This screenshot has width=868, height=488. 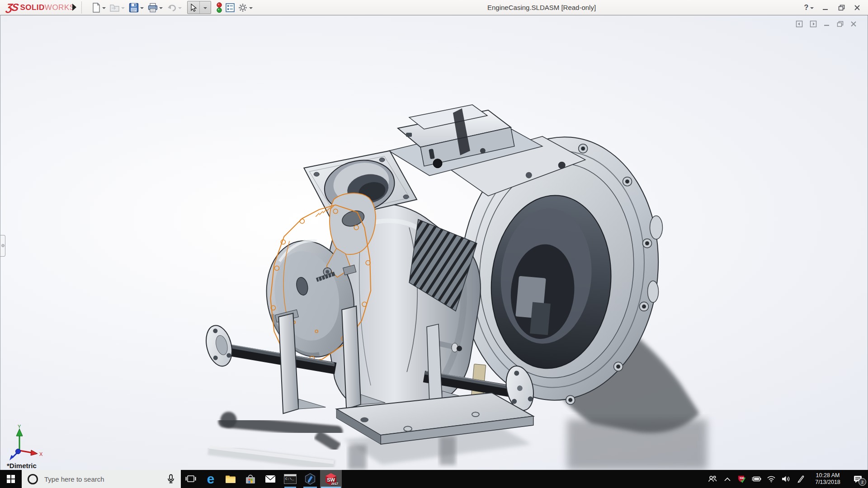 I want to click on taskbar-app-file-explorer, so click(x=231, y=479).